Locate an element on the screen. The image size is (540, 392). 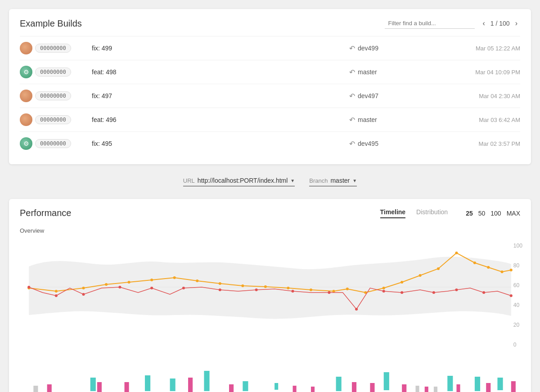
size-btn-50: 50 is located at coordinates (482, 213).